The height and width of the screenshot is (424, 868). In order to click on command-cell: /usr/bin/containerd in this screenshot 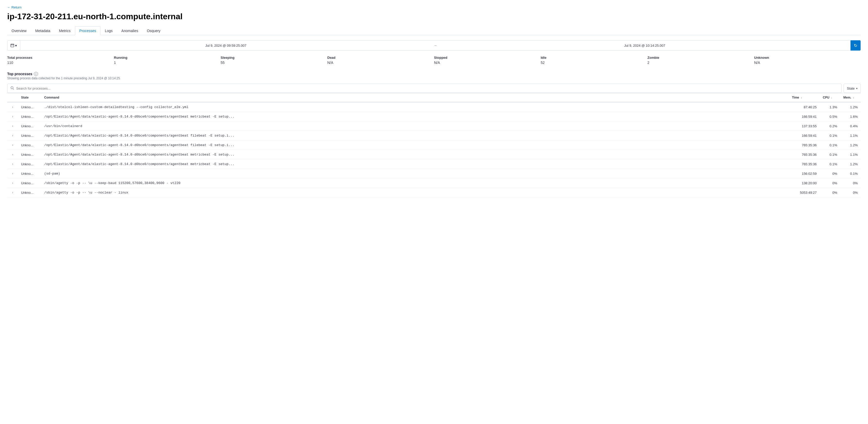, I will do `click(415, 126)`.